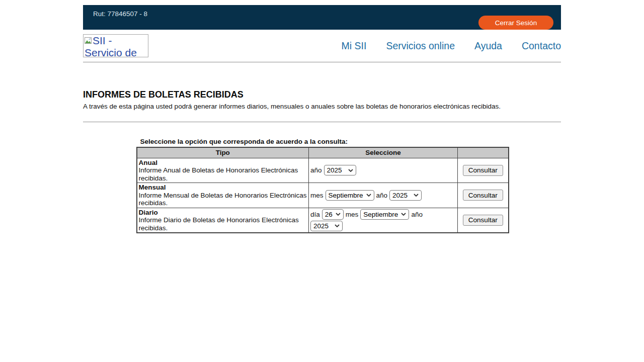  I want to click on table-row-mensual: Mensual Informe Mensual de Boletas de Ho…, so click(323, 196).